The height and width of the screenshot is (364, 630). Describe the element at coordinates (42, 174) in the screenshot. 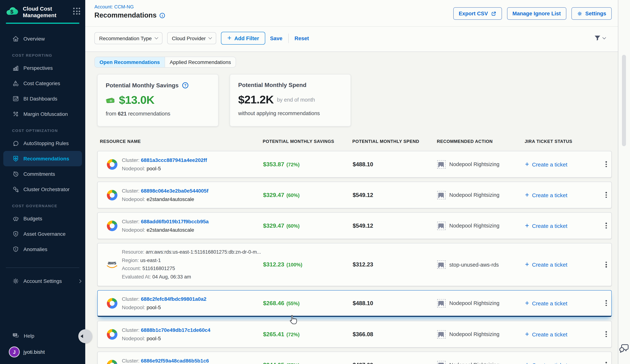

I see `sidebar-item-commitments: Commitments` at that location.